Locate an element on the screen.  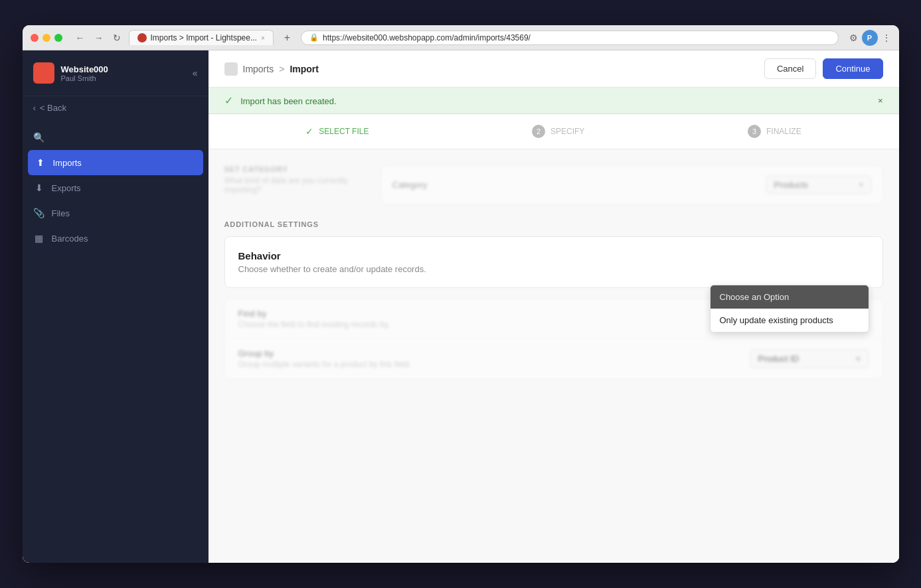
menu-icon: ⋮ is located at coordinates (886, 38).